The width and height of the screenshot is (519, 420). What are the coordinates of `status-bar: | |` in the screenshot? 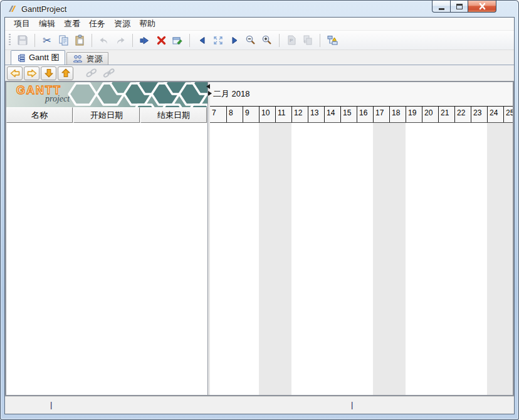 It's located at (260, 405).